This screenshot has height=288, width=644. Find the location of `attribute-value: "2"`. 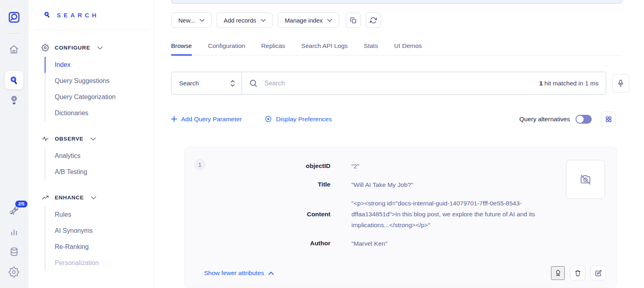

attribute-value: "2" is located at coordinates (457, 166).